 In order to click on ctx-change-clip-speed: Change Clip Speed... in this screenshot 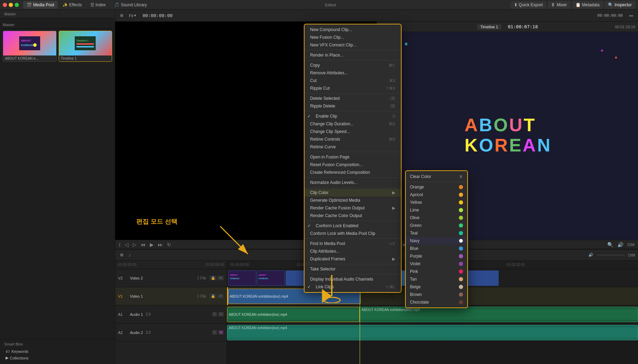, I will do `click(353, 132)`.